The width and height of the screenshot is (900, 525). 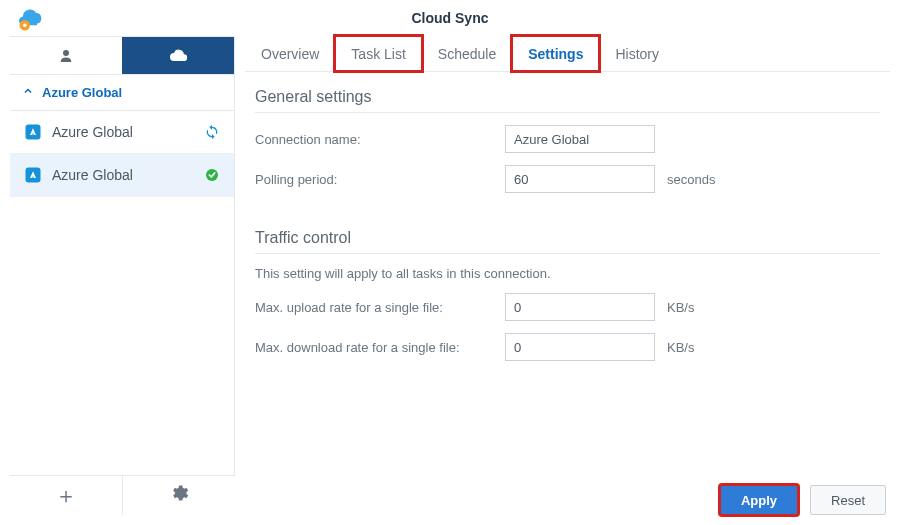 What do you see at coordinates (580, 139) in the screenshot?
I see `connection-name-input` at bounding box center [580, 139].